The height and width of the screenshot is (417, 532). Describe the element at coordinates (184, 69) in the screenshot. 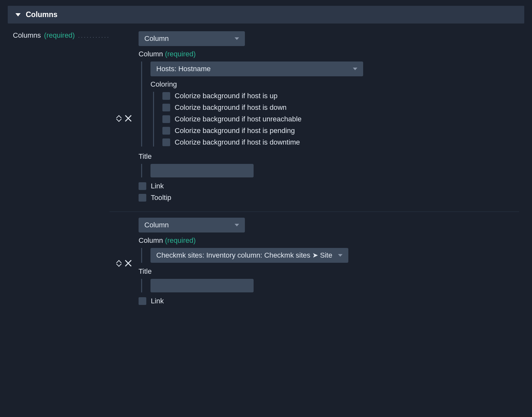

I see `select-value: Hosts: Hostname` at that location.